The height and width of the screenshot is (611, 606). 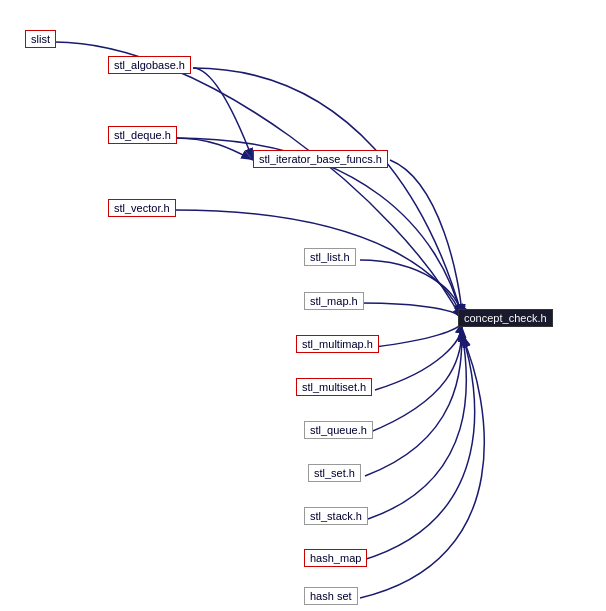 What do you see at coordinates (334, 301) in the screenshot?
I see `node-stl-map: stl_map.h` at bounding box center [334, 301].